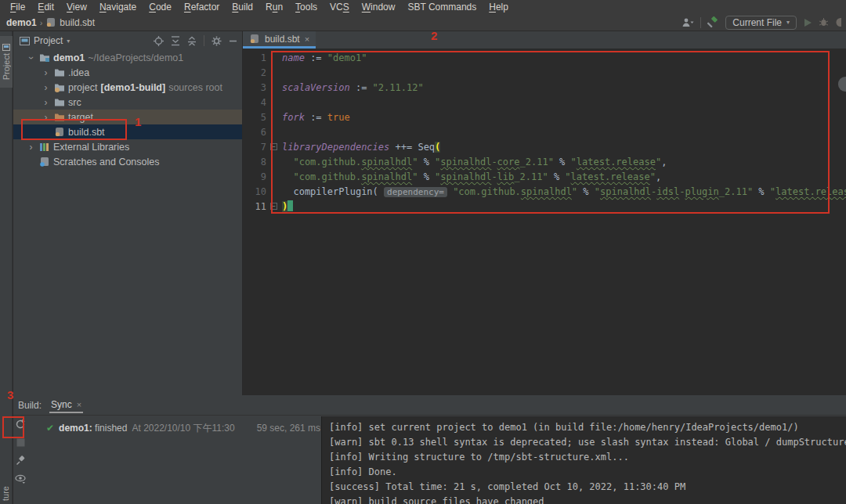 The height and width of the screenshot is (504, 846). What do you see at coordinates (107, 162) in the screenshot?
I see `tree-item-label: Scratches and Consoles` at bounding box center [107, 162].